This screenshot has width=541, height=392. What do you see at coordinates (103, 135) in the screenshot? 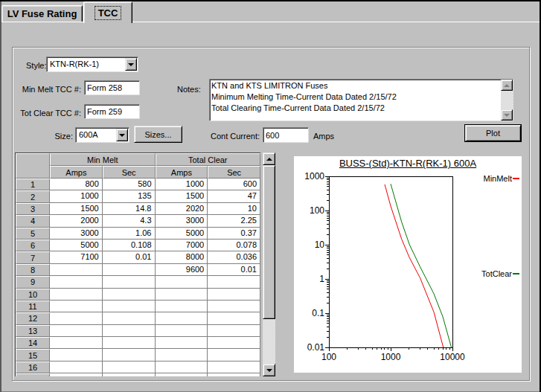
I see `size-combobox: 600A` at bounding box center [103, 135].